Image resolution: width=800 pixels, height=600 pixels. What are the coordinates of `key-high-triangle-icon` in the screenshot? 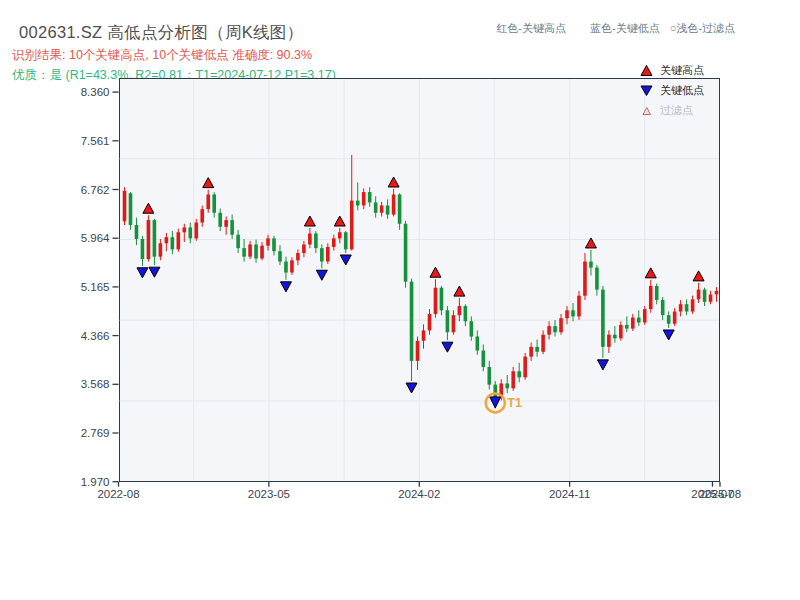 It's located at (646, 70).